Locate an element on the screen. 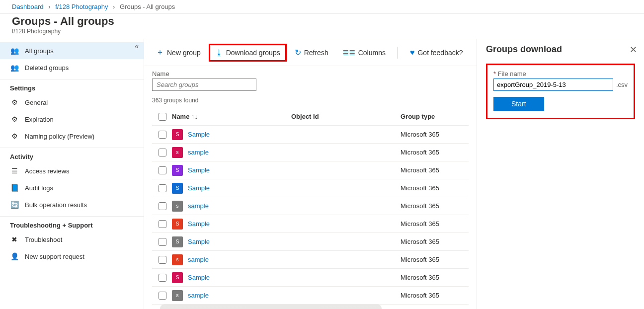 This screenshot has height=309, width=644. sidebar-item-troubleshoot: ✖Troubleshoot is located at coordinates (72, 239).